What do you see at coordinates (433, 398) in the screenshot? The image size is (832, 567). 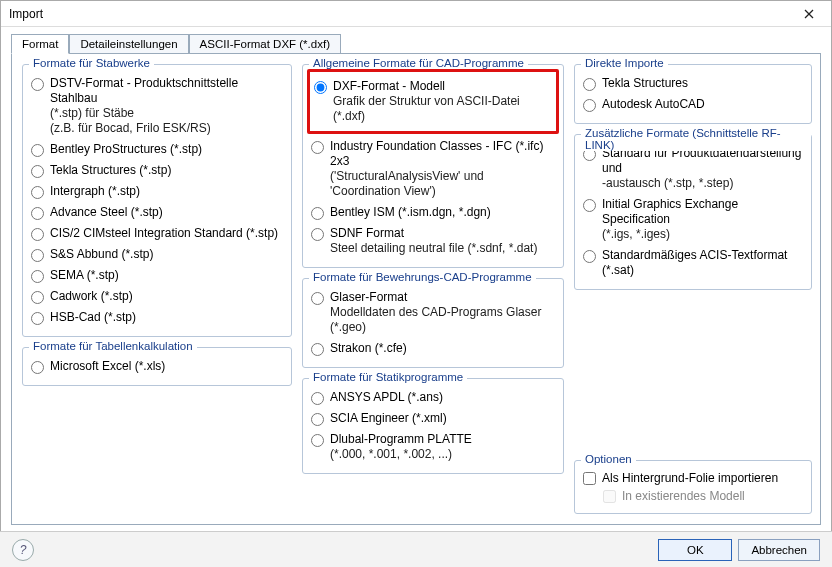 I see `radio-ansys: ANSYS APDL (*.ans)` at bounding box center [433, 398].